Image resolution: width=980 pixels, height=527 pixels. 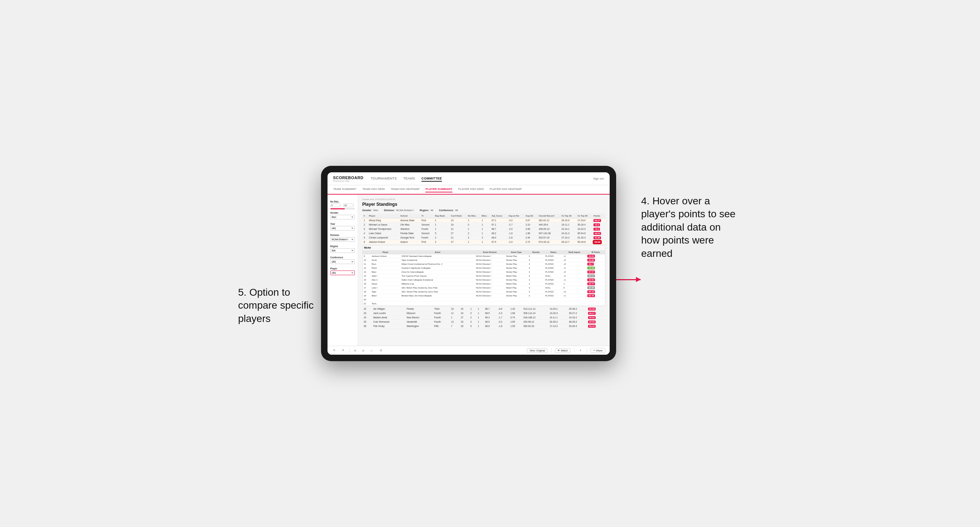 What do you see at coordinates (469, 179) in the screenshot?
I see `app-header: SCOREBOARD Powered by clipp TOURNAMENTS …` at bounding box center [469, 179].